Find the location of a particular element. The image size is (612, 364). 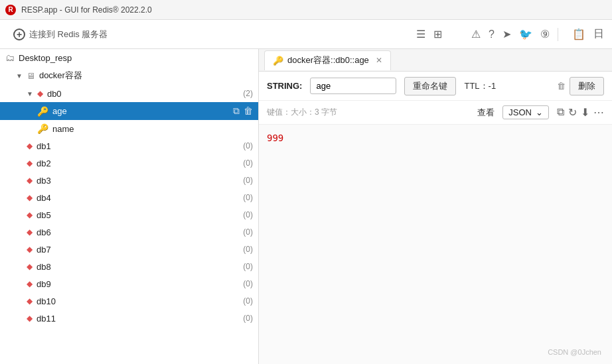

db4-icon: ◆ is located at coordinates (29, 198).